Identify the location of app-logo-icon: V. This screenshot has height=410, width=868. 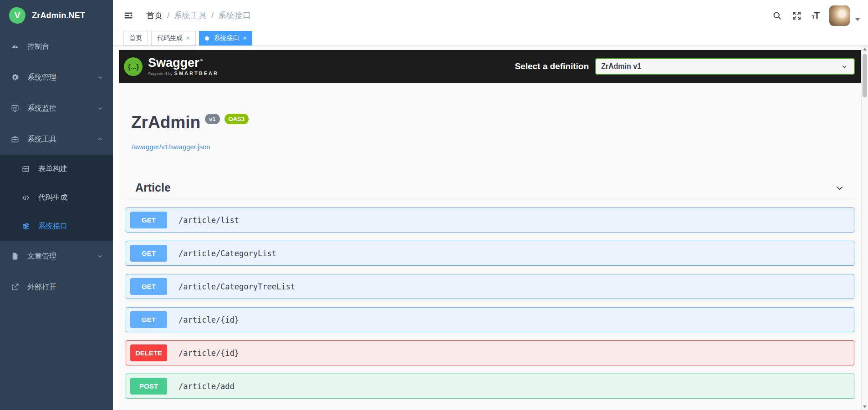
(17, 15).